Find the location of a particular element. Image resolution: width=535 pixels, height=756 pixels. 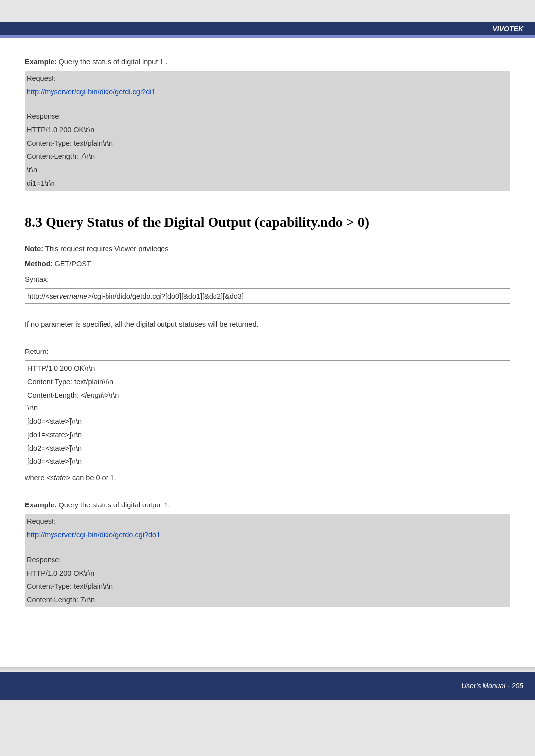

syntax-pre: http:// is located at coordinates (36, 296).